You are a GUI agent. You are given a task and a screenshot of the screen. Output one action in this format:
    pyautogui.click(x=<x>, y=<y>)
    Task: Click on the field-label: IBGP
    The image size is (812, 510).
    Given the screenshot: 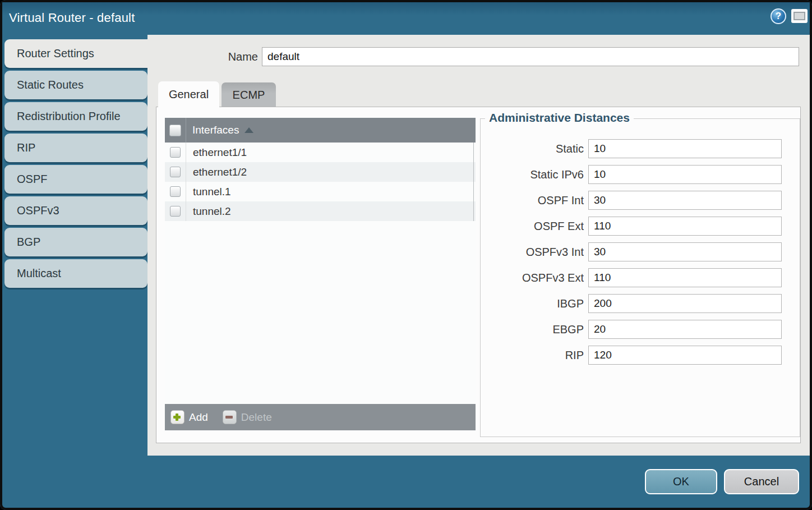 What is the action you would take?
    pyautogui.click(x=532, y=304)
    